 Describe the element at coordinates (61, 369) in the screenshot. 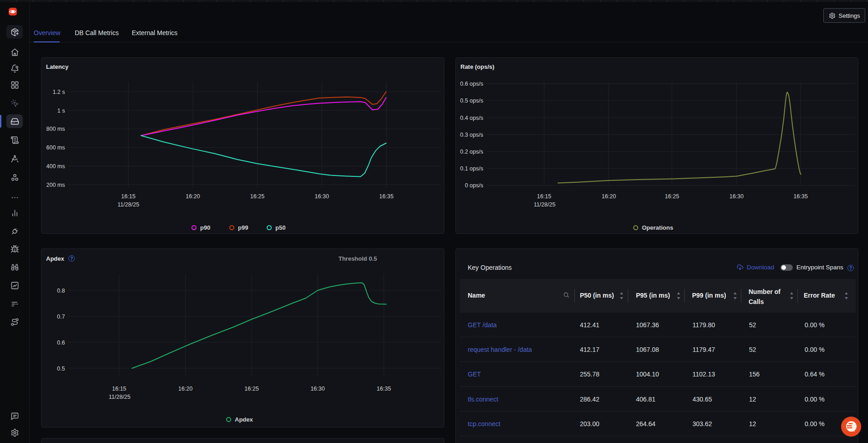

I see `svg-text: 0.5` at that location.